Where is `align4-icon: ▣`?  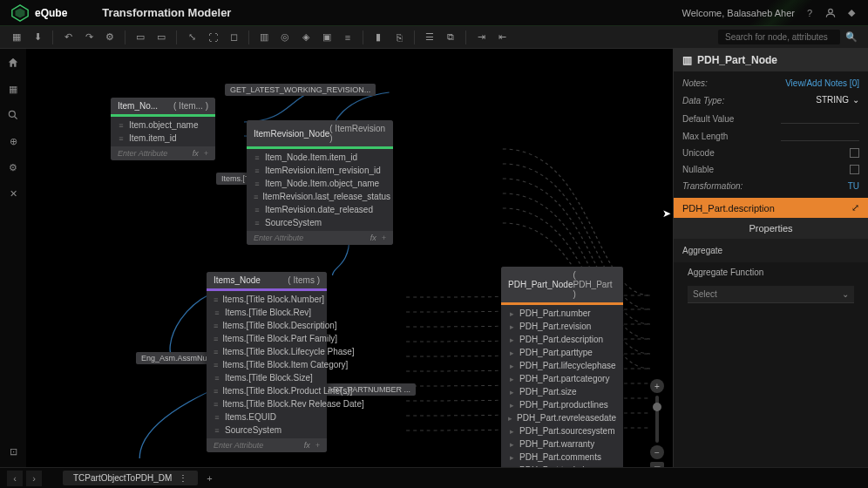
align4-icon: ▣ is located at coordinates (327, 37).